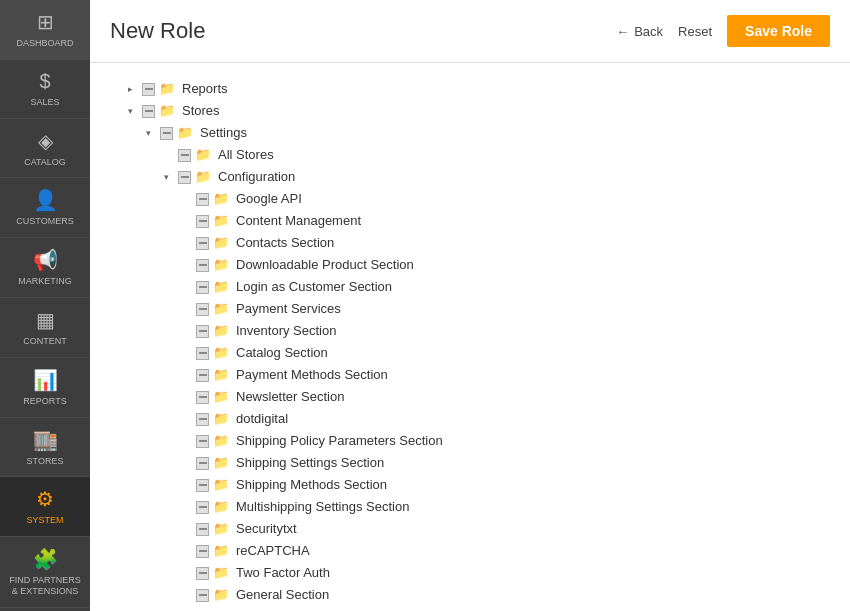  I want to click on back-button: ← Back, so click(640, 32).